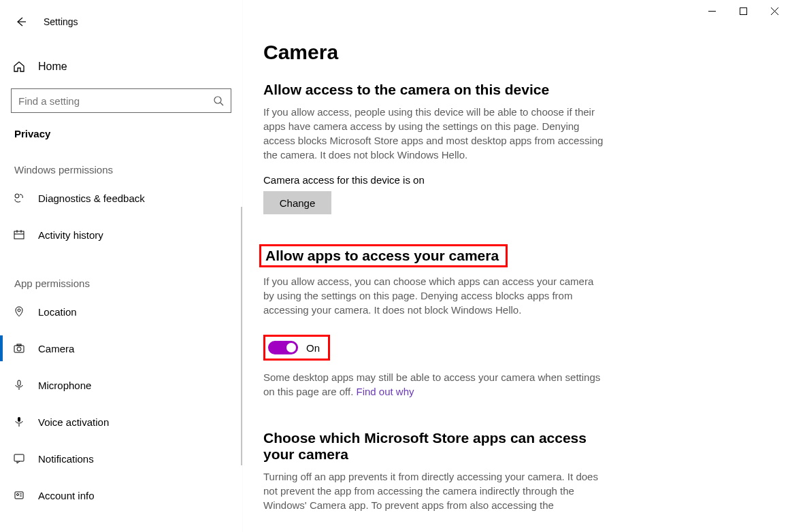 The width and height of the screenshot is (790, 532). Describe the element at coordinates (121, 459) in the screenshot. I see `sidebar-item-notifications: Notifications` at that location.